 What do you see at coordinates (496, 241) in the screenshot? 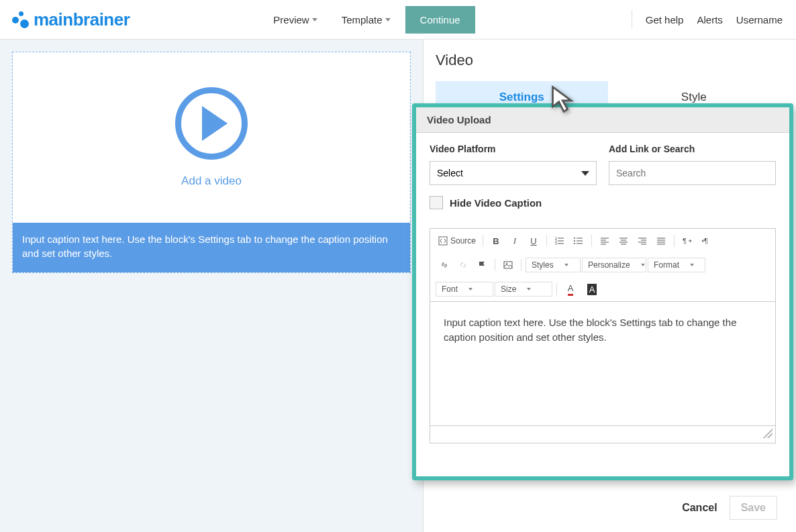
I see `bold-button: B` at bounding box center [496, 241].